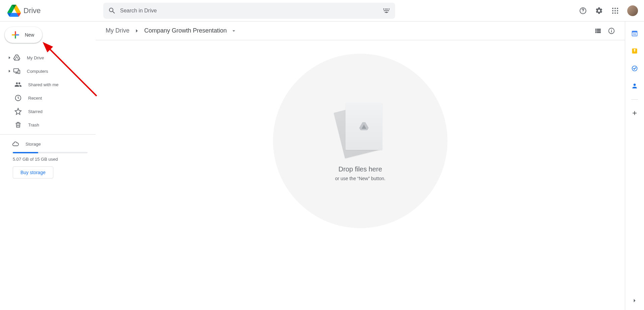 Image resolution: width=644 pixels, height=310 pixels. What do you see at coordinates (360, 130) in the screenshot?
I see `empty-illustration` at bounding box center [360, 130].